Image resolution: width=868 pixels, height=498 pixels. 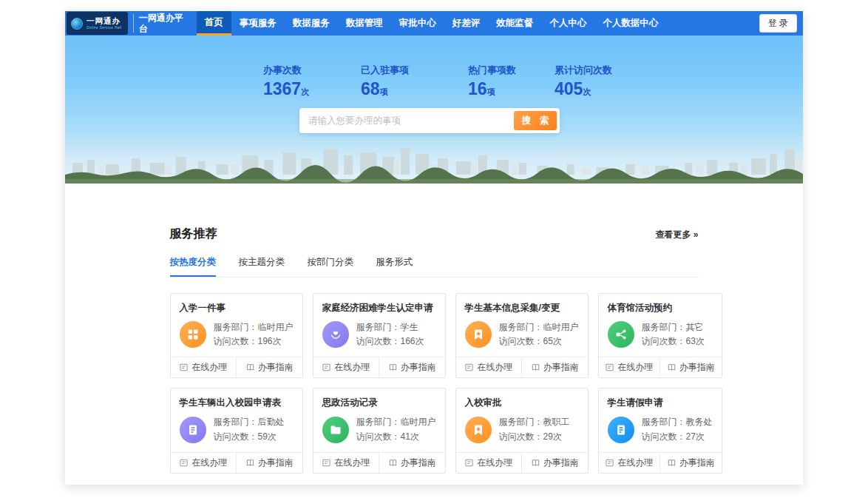 I want to click on visits-value: 196次, so click(x=270, y=341).